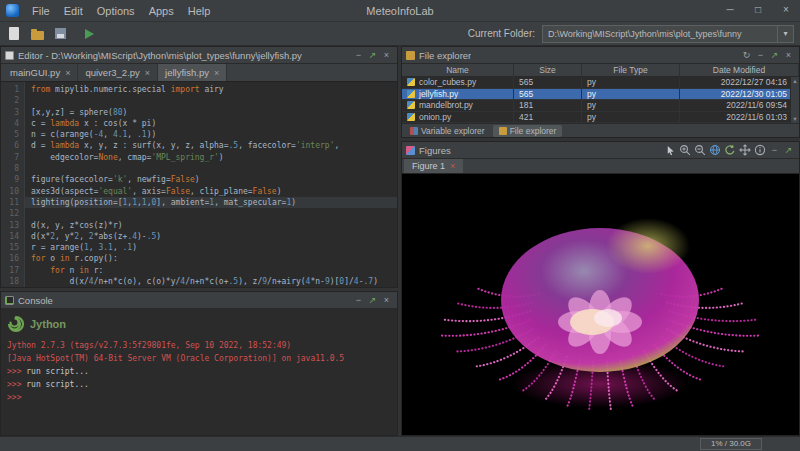 The image size is (800, 451). Describe the element at coordinates (116, 11) in the screenshot. I see `menu-options: Options` at that location.